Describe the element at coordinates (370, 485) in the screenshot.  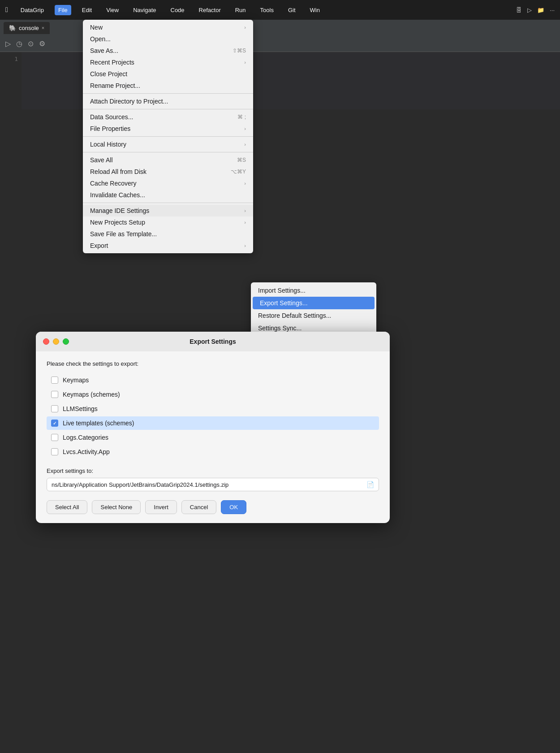
I see `export-folder-icon: 📄` at that location.